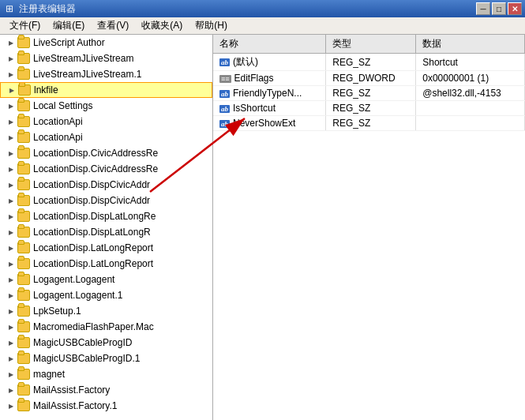  What do you see at coordinates (113, 25) in the screenshot?
I see `menu-item-查看(V): 查看(V)` at bounding box center [113, 25].